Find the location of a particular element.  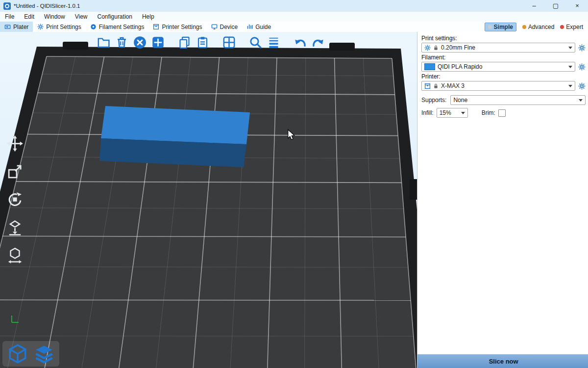

layer-height-icon is located at coordinates (273, 42).